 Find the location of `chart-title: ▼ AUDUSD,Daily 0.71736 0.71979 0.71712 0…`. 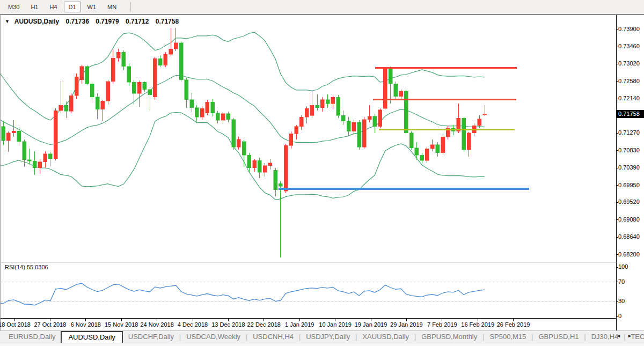

chart-title: ▼ AUDUSD,Daily 0.71736 0.71979 0.71712 0… is located at coordinates (92, 21).